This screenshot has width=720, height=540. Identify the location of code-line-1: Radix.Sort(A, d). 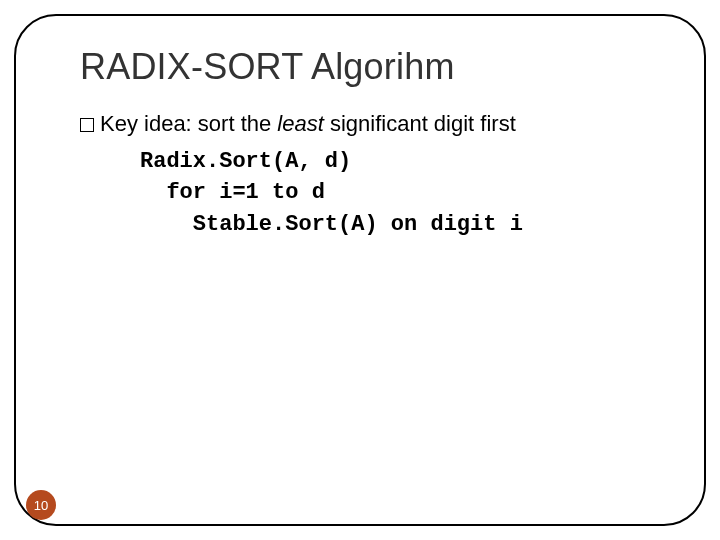
(405, 162).